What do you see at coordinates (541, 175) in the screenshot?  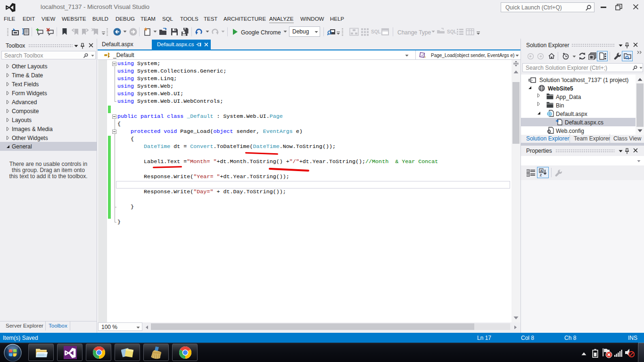 I see `svg-text: Z` at bounding box center [541, 175].